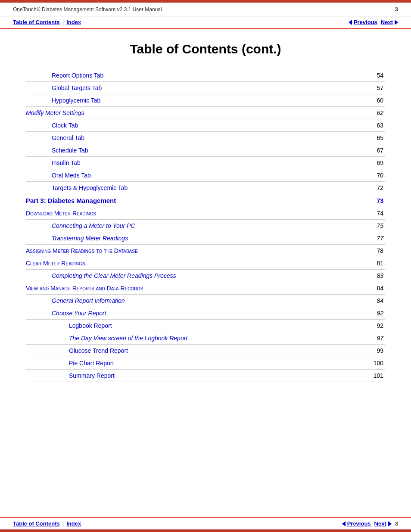 Image resolution: width=411 pixels, height=532 pixels. I want to click on footer: Table of Contents | Index Previous Next …, so click(206, 525).